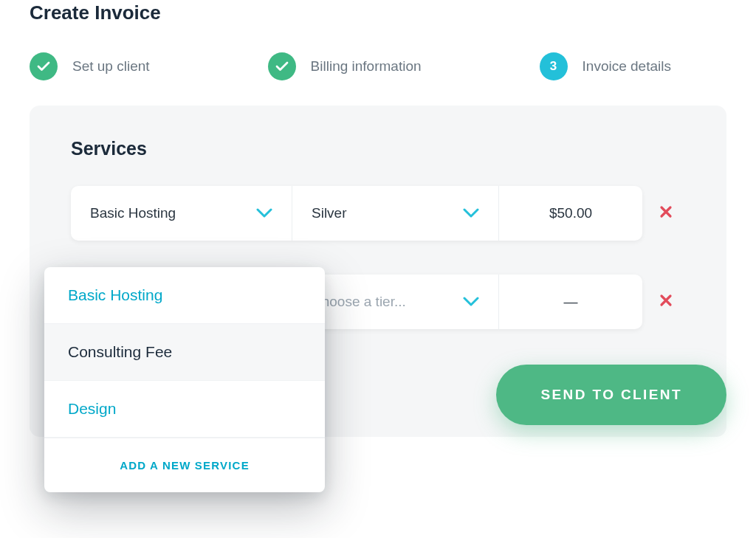 The image size is (756, 538). What do you see at coordinates (378, 13) in the screenshot?
I see `page-title: Create Invoice` at bounding box center [378, 13].